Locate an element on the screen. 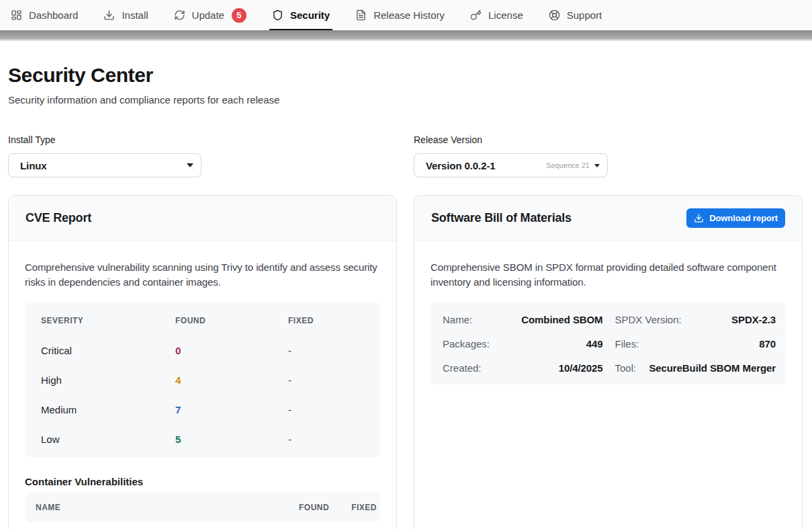 The image size is (812, 529). table-row: High 4 - is located at coordinates (203, 380).